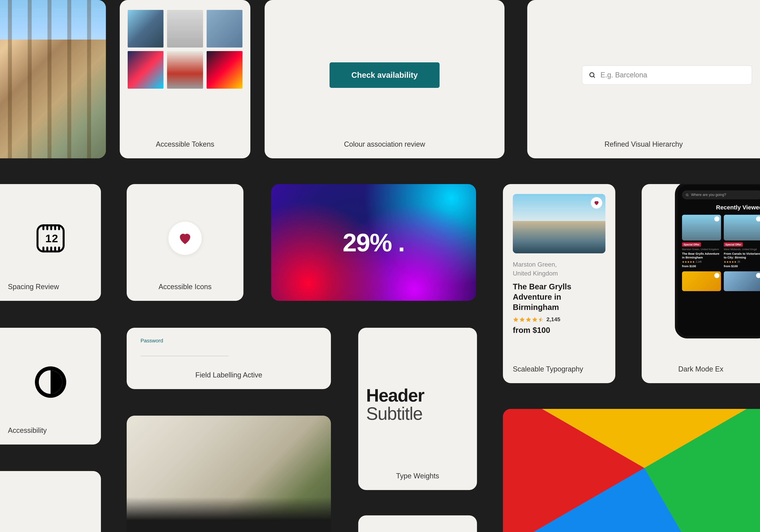  Describe the element at coordinates (50, 242) in the screenshot. I see `spacing-review-card: 1 2 Spacing Review` at that location.